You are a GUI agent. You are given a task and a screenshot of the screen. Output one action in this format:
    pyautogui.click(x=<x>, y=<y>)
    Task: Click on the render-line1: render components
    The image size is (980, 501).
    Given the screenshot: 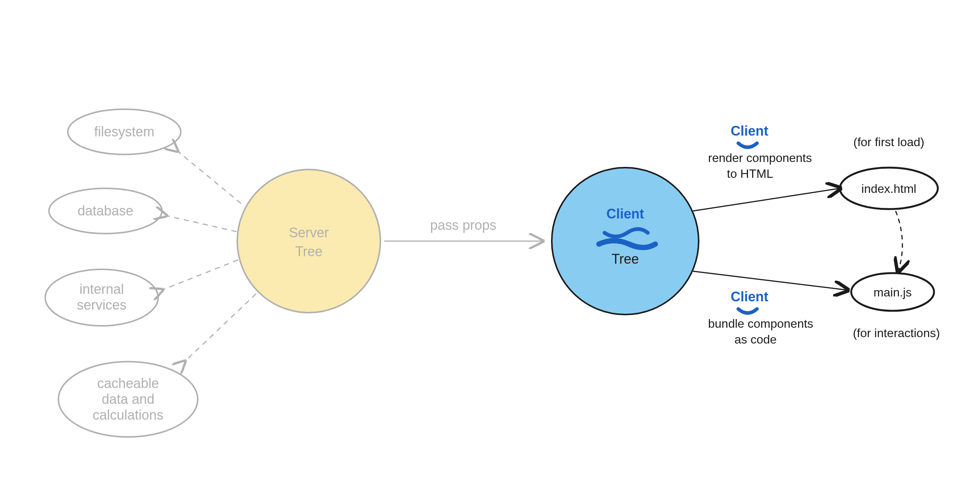 What is the action you would take?
    pyautogui.click(x=760, y=158)
    